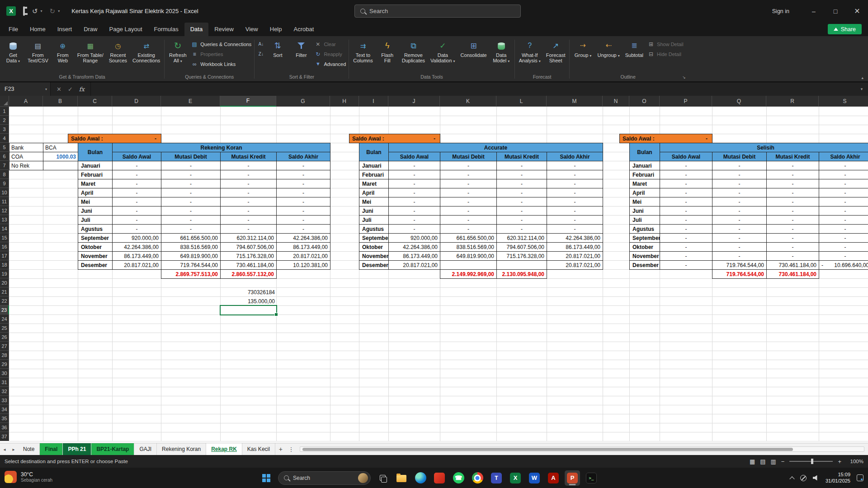  I want to click on cell-B7, so click(61, 165).